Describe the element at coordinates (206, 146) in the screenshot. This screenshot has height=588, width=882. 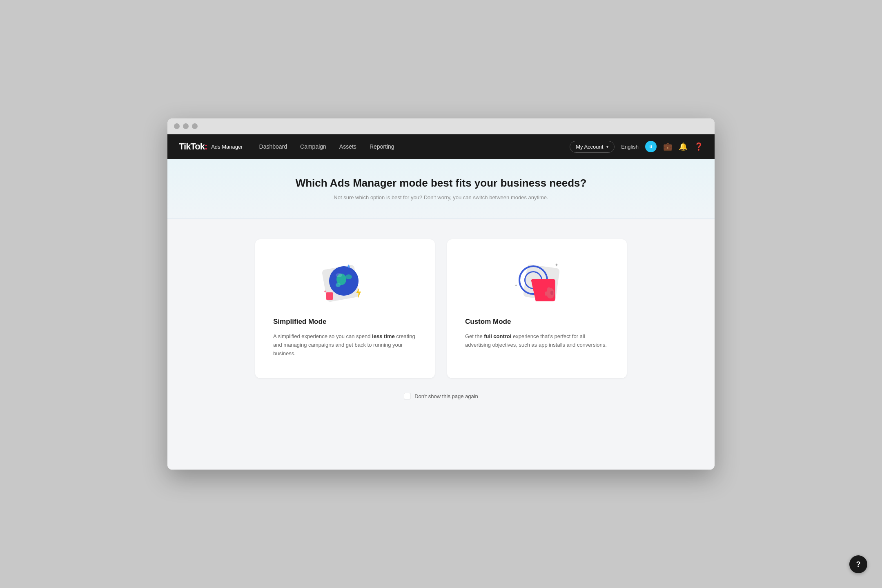
I see `logo-colon: :` at that location.